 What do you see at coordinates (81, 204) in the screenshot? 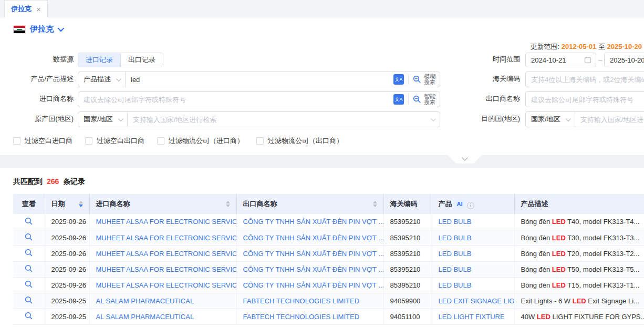
I see `sort-date` at bounding box center [81, 204].